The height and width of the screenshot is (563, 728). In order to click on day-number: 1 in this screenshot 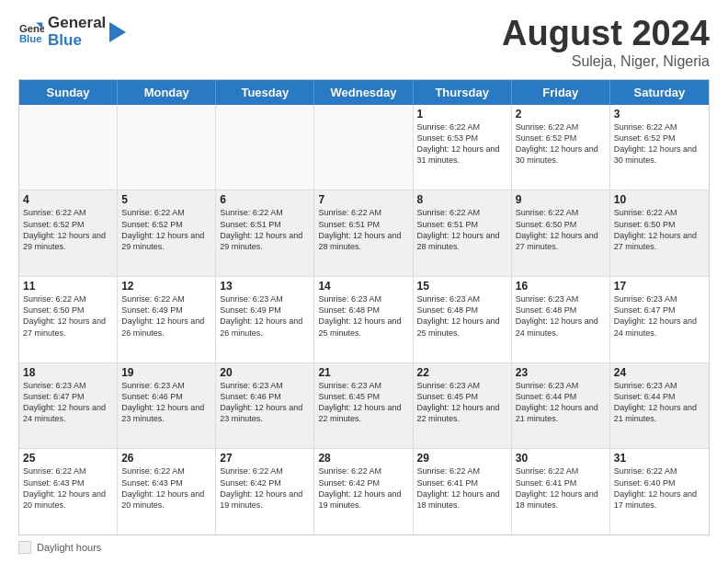, I will do `click(462, 114)`.